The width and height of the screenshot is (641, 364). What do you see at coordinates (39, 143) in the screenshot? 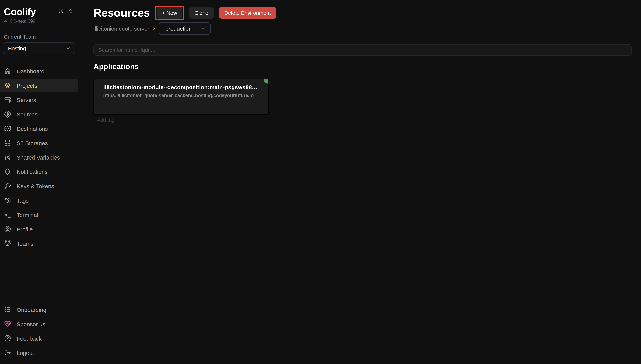
I see `sidebar-item-s3-storages: S3 Storages` at bounding box center [39, 143].